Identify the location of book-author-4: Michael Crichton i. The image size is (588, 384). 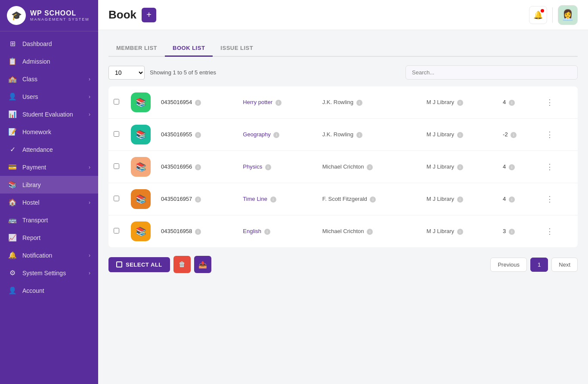
(369, 231).